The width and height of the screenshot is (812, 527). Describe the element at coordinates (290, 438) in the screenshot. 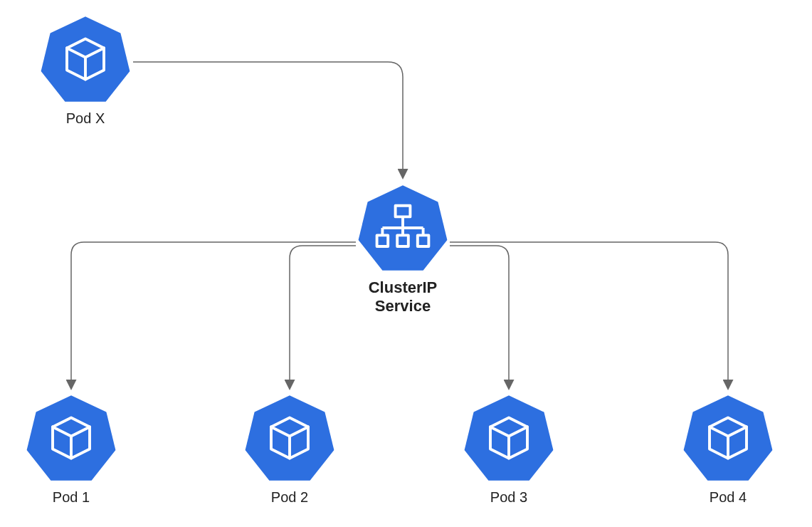

I see `pod2-heptagon` at that location.